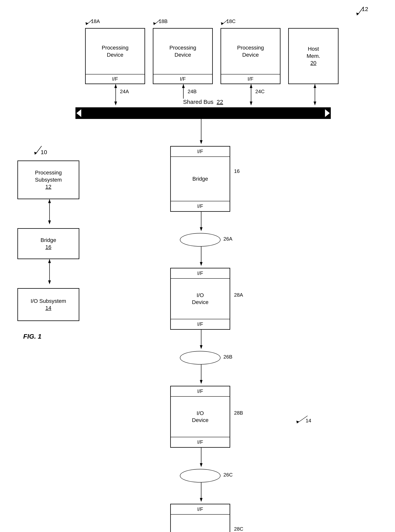  Describe the element at coordinates (81, 113) in the screenshot. I see `bus-left-arrow` at that location.